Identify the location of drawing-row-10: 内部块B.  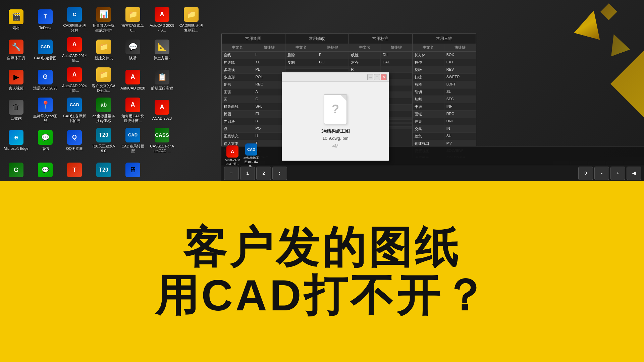
(254, 122).